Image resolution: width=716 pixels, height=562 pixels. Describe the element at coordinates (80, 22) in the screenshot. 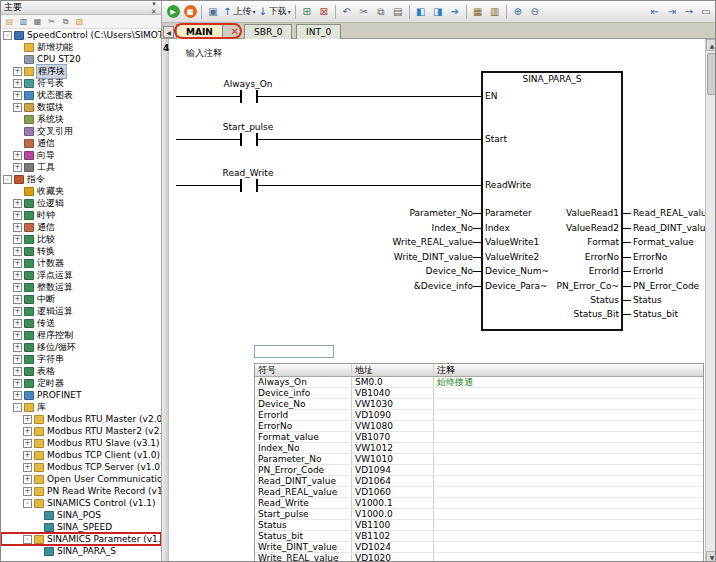

I see `paste-icon: ▧` at that location.